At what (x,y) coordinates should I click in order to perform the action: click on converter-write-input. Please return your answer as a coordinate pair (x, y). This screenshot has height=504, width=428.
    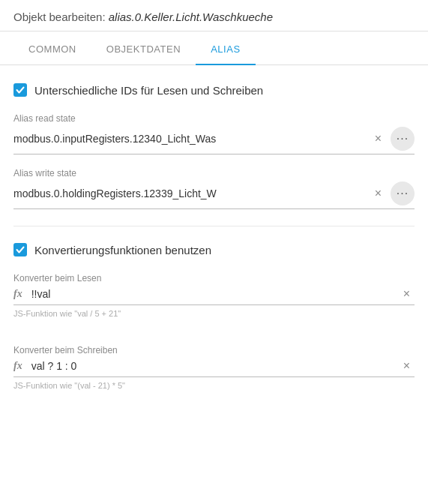
    Looking at the image, I should click on (213, 366).